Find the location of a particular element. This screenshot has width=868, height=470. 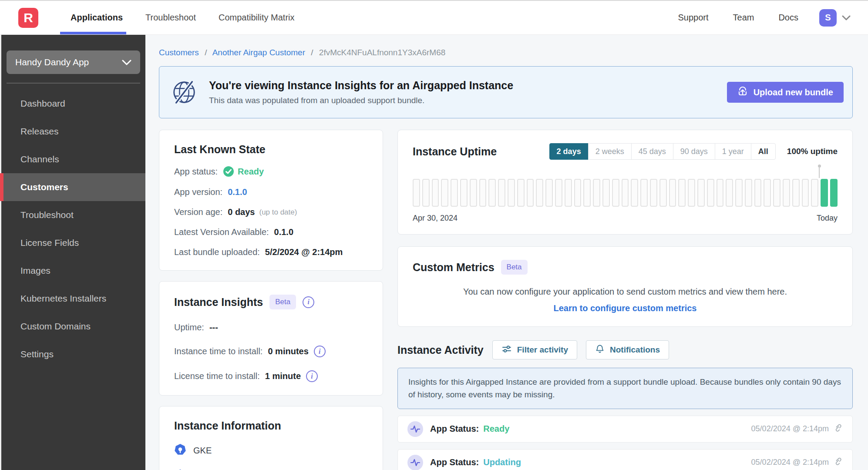

airgap-banner: You're viewing Instance Insights for an … is located at coordinates (506, 92).